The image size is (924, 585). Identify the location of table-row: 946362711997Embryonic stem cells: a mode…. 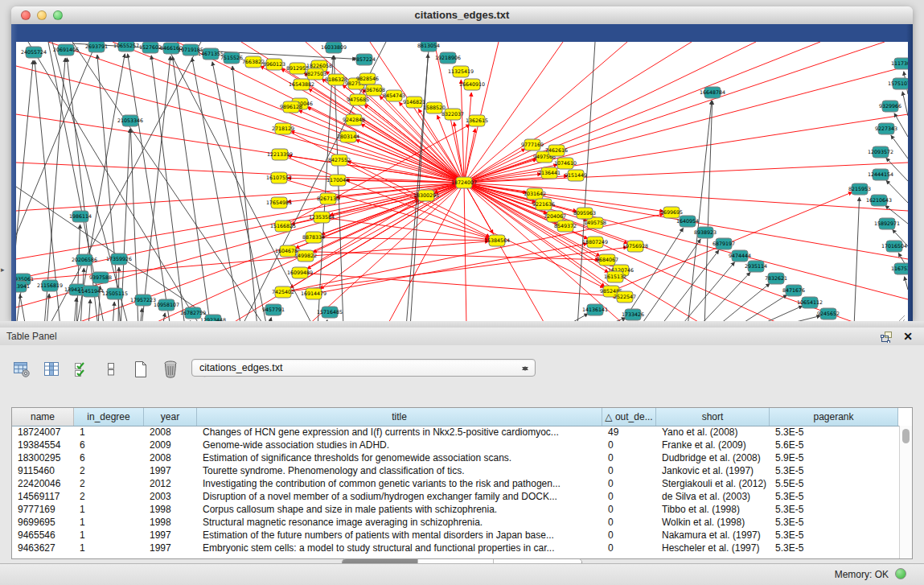
(456, 548).